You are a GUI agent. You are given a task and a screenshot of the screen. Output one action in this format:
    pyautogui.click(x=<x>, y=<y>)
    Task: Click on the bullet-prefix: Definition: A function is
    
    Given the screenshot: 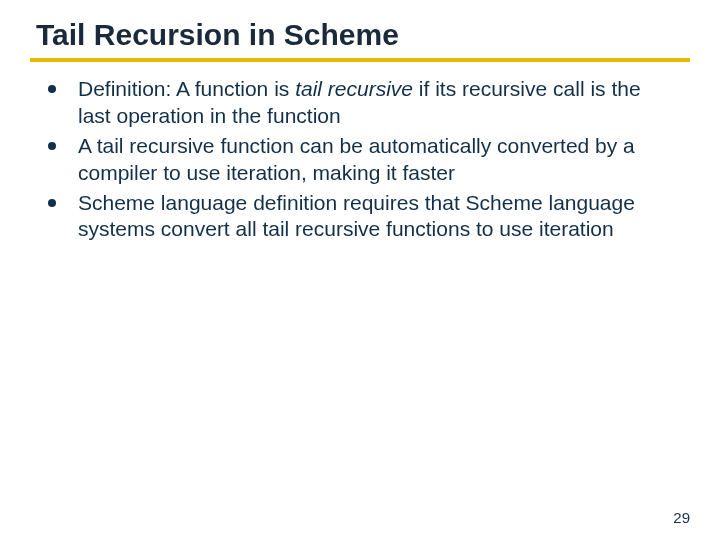 What is the action you would take?
    pyautogui.click(x=186, y=88)
    